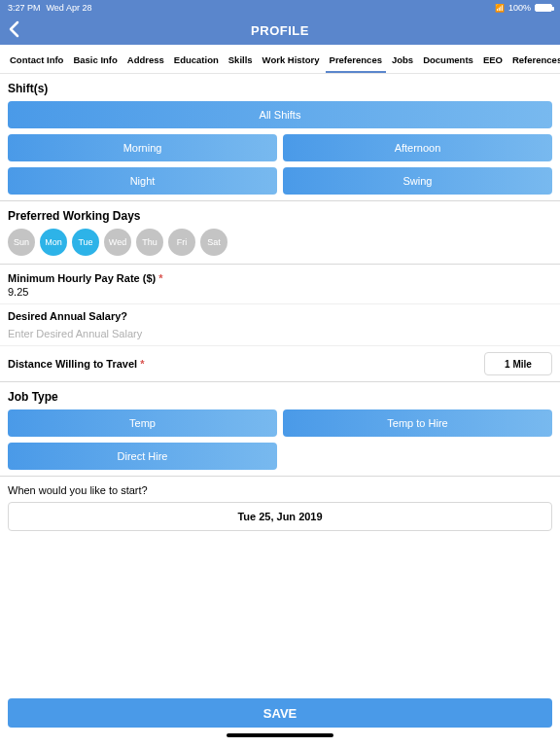 The width and height of the screenshot is (560, 747). I want to click on header: PROFILE, so click(280, 30).